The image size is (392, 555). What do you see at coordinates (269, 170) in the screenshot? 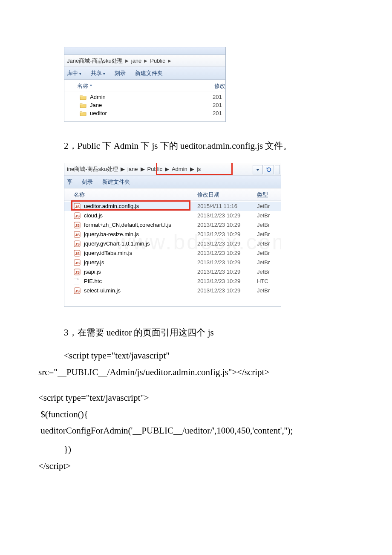
I see `refresh-icon` at bounding box center [269, 170].